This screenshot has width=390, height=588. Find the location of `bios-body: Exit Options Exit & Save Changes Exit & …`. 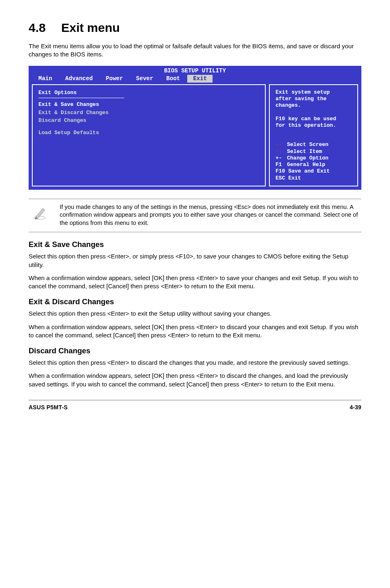

bios-body: Exit Options Exit & Save Changes Exit & … is located at coordinates (195, 135).